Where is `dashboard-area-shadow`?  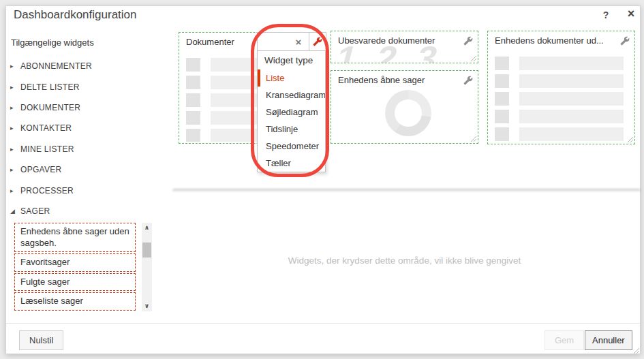 dashboard-area-shadow is located at coordinates (406, 191).